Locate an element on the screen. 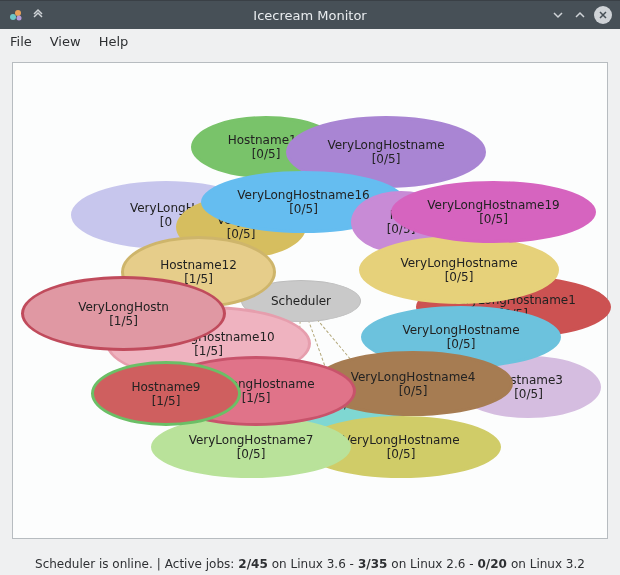 This screenshot has height=575, width=620. status-jobs-2-tail: on Linux 2.6 - is located at coordinates (432, 564).